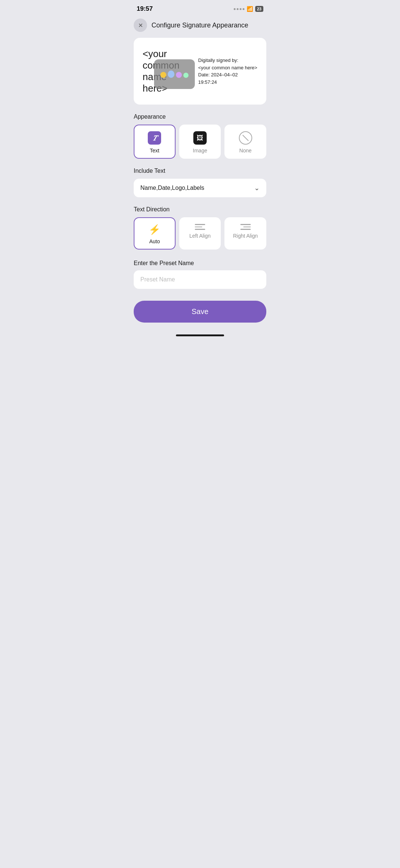 The image size is (400, 868). What do you see at coordinates (245, 151) in the screenshot?
I see `appearance-none-label: None` at bounding box center [245, 151].